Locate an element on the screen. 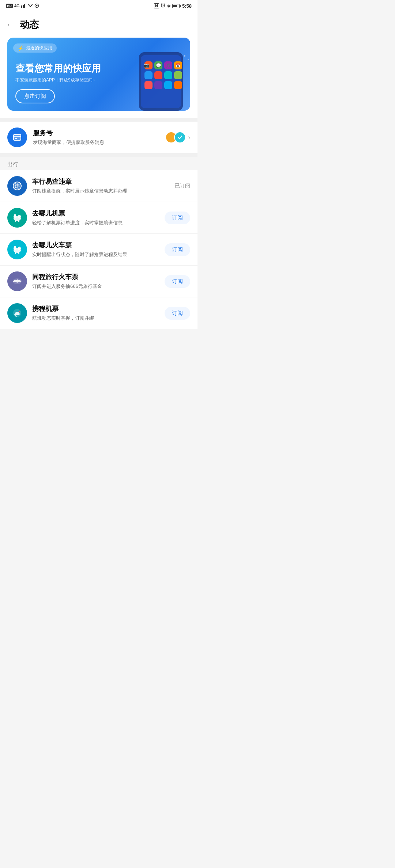 Image resolution: width=395 pixels, height=868 pixels. subscribe-button-2: 订阅 is located at coordinates (177, 218).